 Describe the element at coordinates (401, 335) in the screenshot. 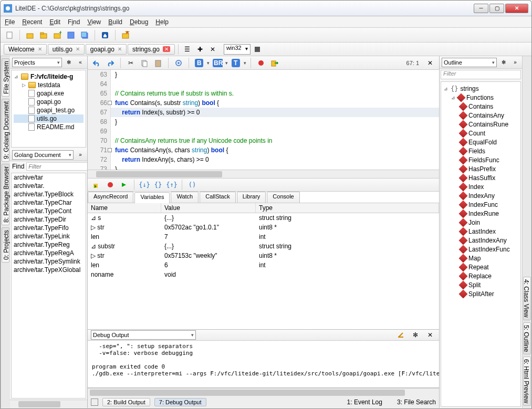

I see `clear-icon` at that location.